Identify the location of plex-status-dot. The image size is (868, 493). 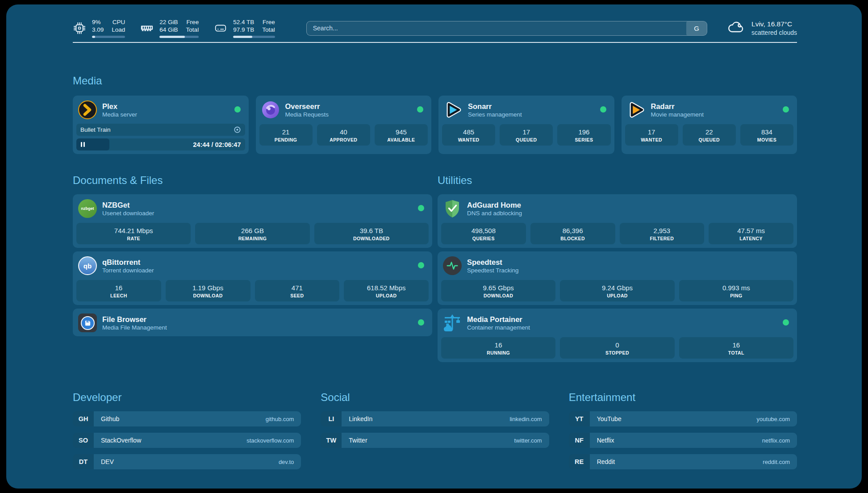
(238, 109).